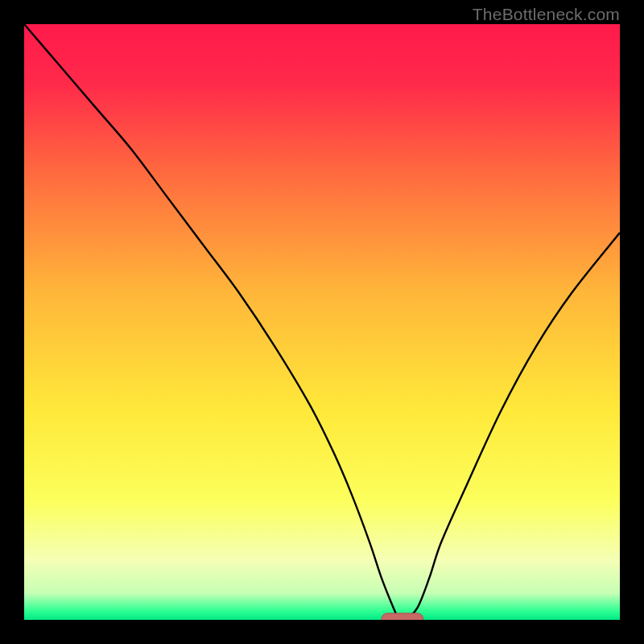 Image resolution: width=644 pixels, height=644 pixels. Describe the element at coordinates (402, 617) in the screenshot. I see `optimal-marker` at that location.